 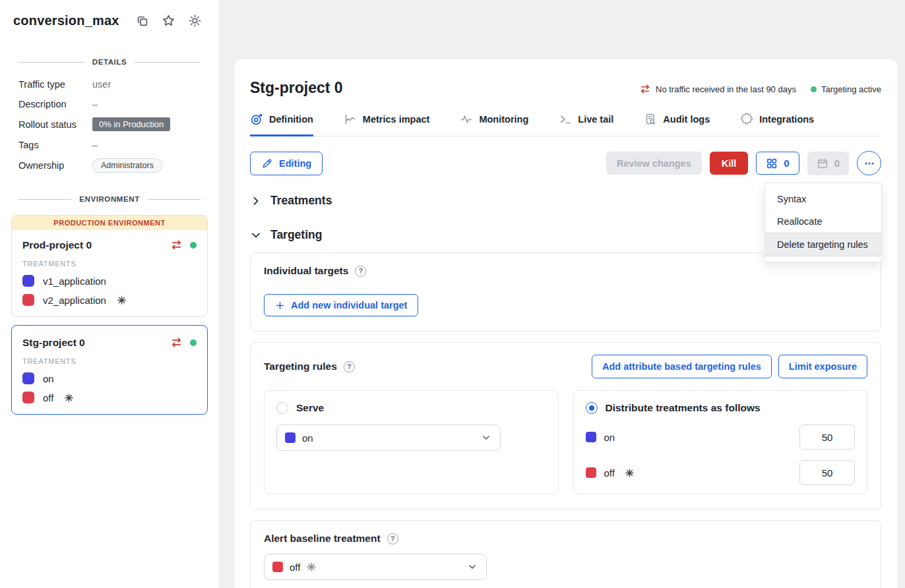 I want to click on ownership-pill: Administrators, so click(x=127, y=165).